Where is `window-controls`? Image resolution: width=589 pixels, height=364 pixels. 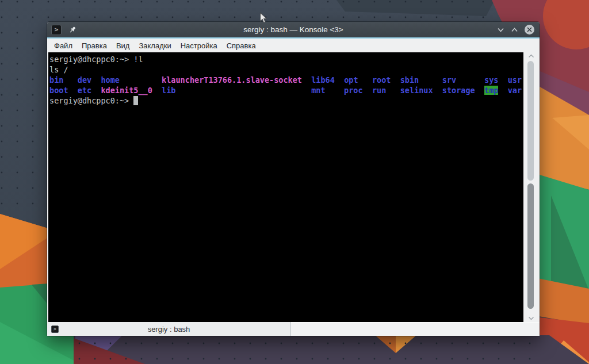
window-controls is located at coordinates (515, 30).